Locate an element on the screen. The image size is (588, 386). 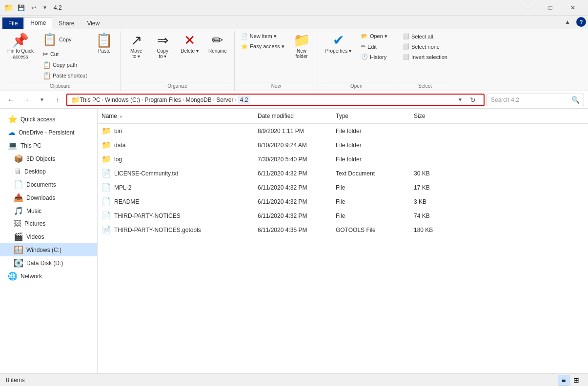
file-label-readme: README is located at coordinates (127, 202).